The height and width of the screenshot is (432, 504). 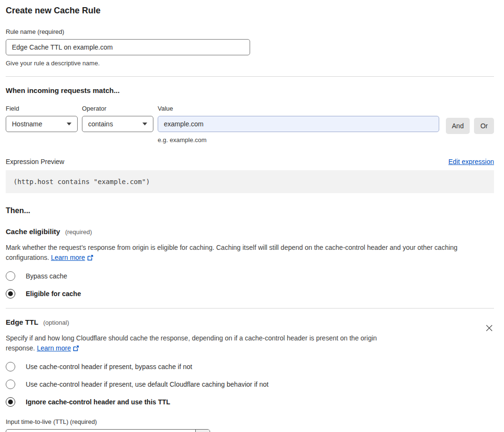 What do you see at coordinates (79, 232) in the screenshot?
I see `required-badge: (required)` at bounding box center [79, 232].